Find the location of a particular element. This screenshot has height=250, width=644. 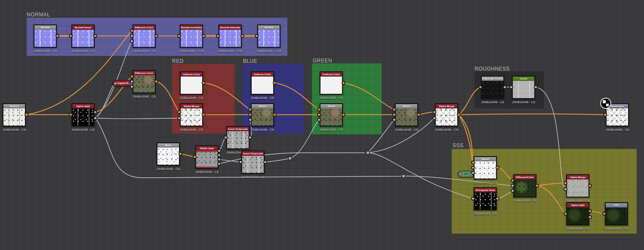

node-rgba-split: RGBA Split 2048x2048 - L8 is located at coordinates (207, 157).